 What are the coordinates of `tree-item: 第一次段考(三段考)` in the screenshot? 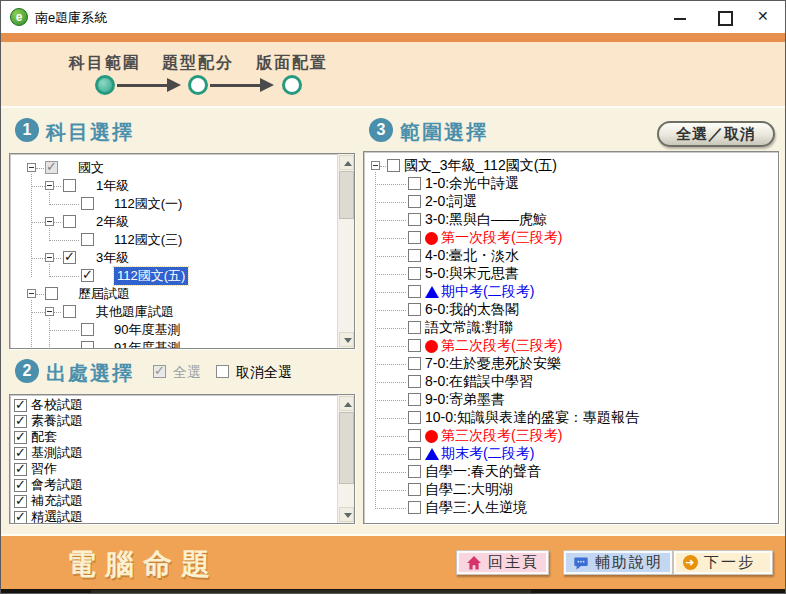 It's located at (562, 238).